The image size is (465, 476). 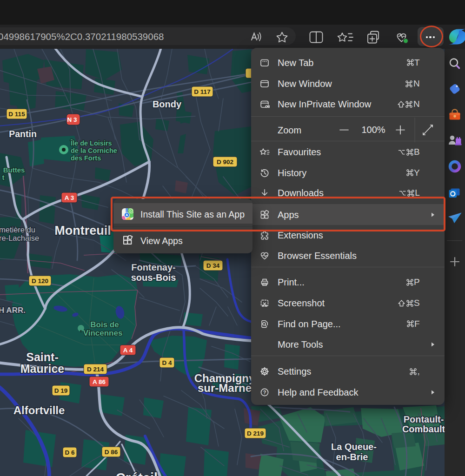 What do you see at coordinates (20, 238) in the screenshot?
I see `svg-text: re-Lachaise` at bounding box center [20, 238].